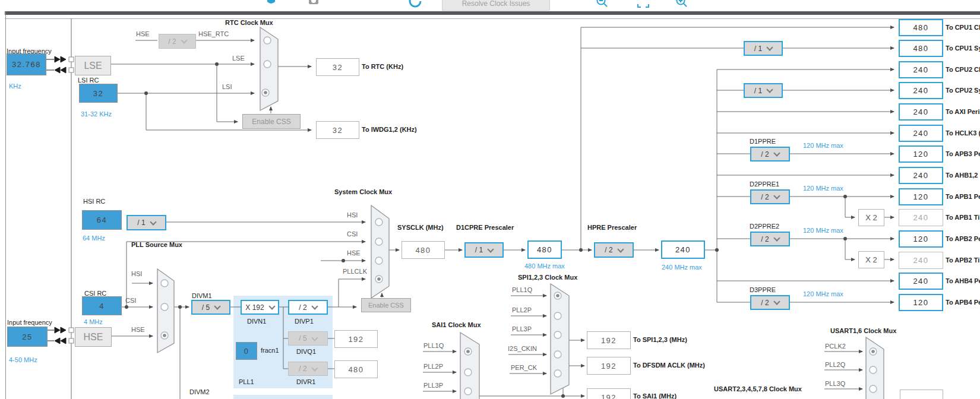  What do you see at coordinates (390, 129) in the screenshot?
I see `iwdg-output-label: To IWDG1,2 (KHz)` at bounding box center [390, 129].